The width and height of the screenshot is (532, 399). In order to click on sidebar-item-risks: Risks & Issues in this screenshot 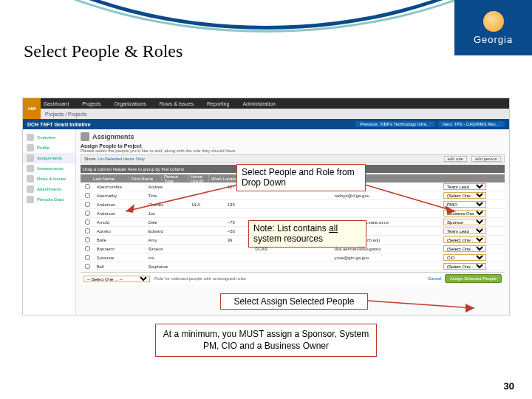, I will do `click(49, 179)`.